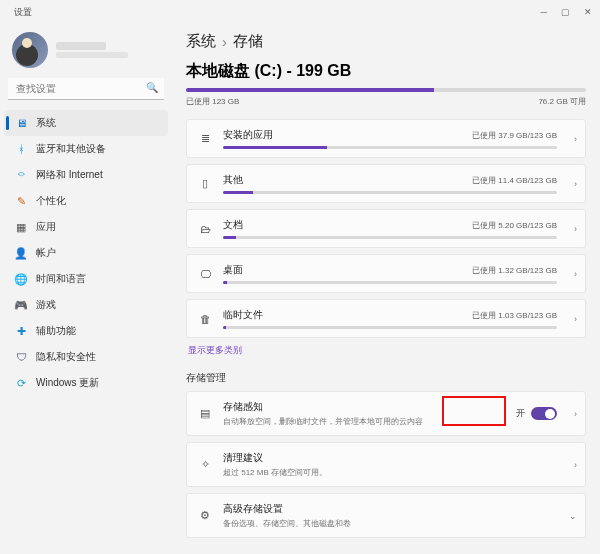 The width and height of the screenshot is (600, 554). Describe the element at coordinates (81, 46) in the screenshot. I see `profile-name-redacted` at that location.